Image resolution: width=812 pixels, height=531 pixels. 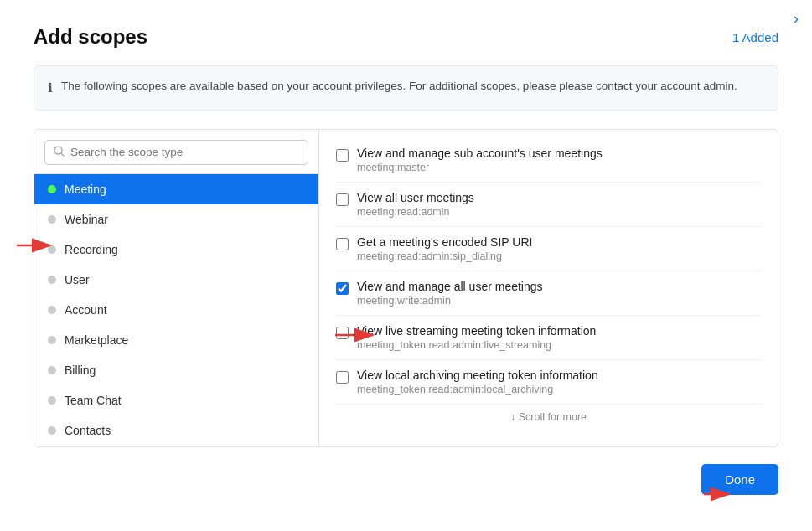 I want to click on scope-dot-team-chat, so click(x=52, y=400).